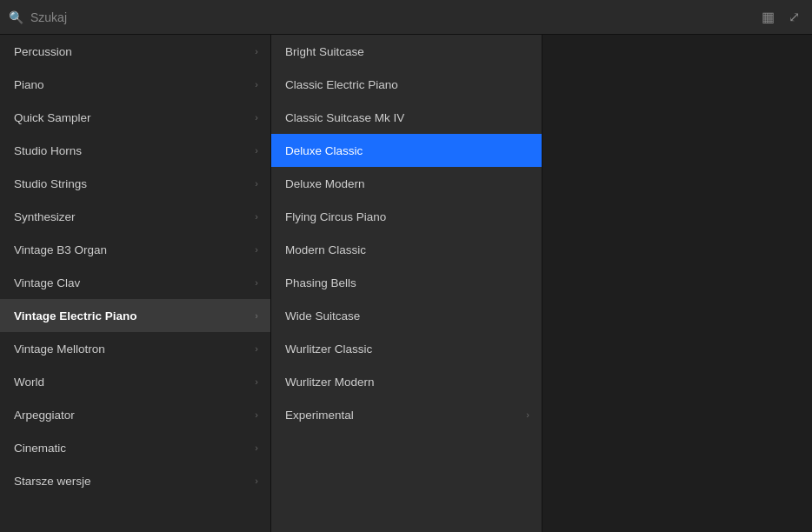 The height and width of the screenshot is (532, 812). What do you see at coordinates (76, 316) in the screenshot?
I see `menu-item-label: Vintage Electric Piano` at bounding box center [76, 316].